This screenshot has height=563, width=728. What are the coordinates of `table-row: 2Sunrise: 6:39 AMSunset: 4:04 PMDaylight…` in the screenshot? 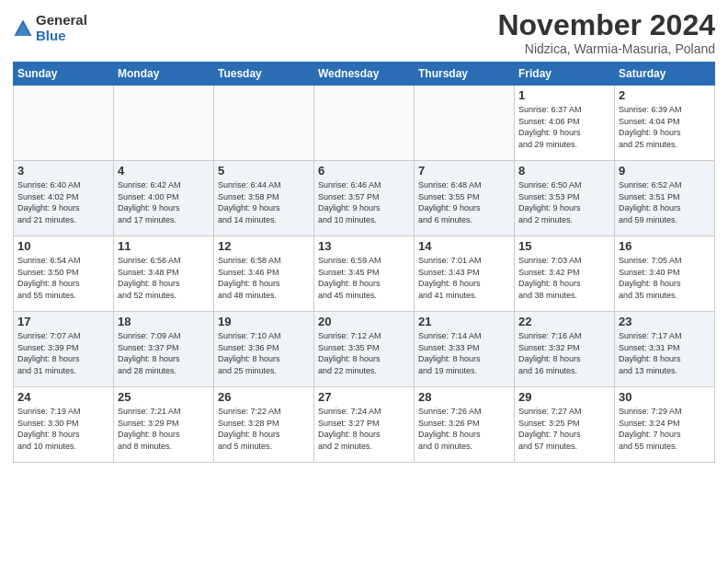 It's located at (665, 123).